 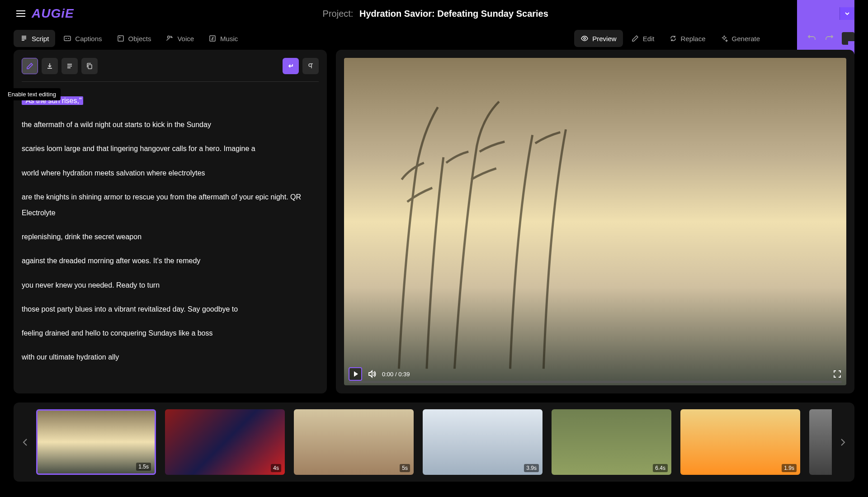 I want to click on edit-tool-button, so click(x=30, y=66).